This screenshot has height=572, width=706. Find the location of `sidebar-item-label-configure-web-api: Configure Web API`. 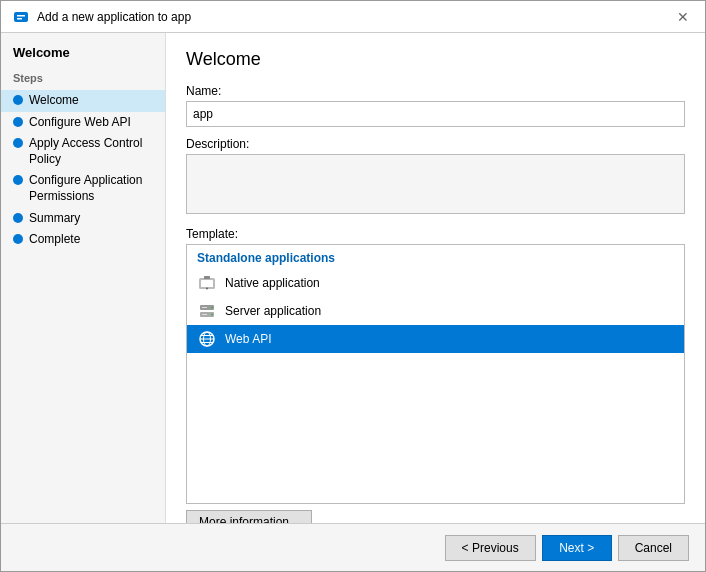

sidebar-item-label-configure-web-api: Configure Web API is located at coordinates (80, 123).